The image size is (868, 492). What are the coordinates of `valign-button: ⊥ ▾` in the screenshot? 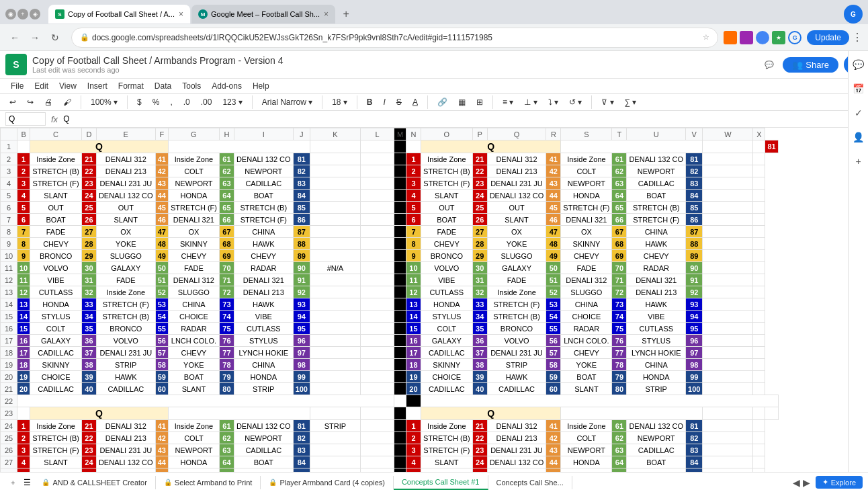 It's located at (531, 102).